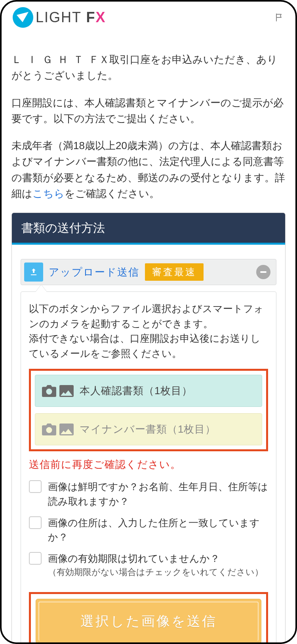 This screenshot has width=297, height=644. I want to click on file-slot-identity: 本人確認書類（1枚目）, so click(148, 391).